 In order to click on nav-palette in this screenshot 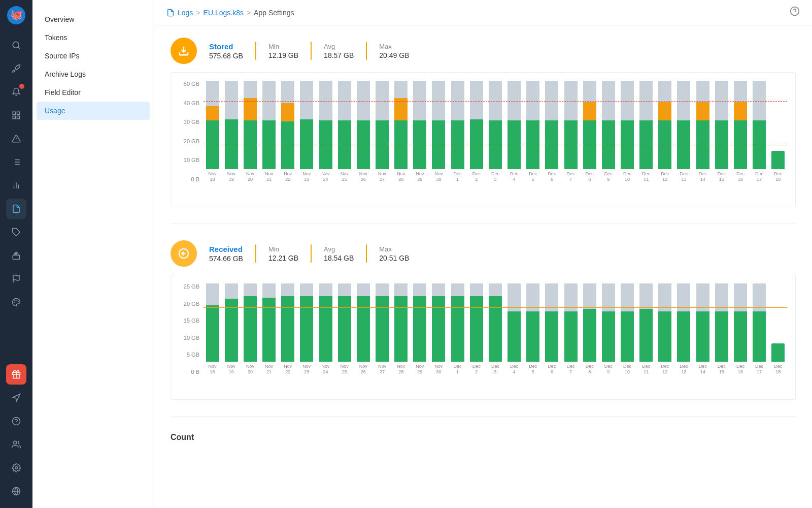, I will do `click(16, 302)`.